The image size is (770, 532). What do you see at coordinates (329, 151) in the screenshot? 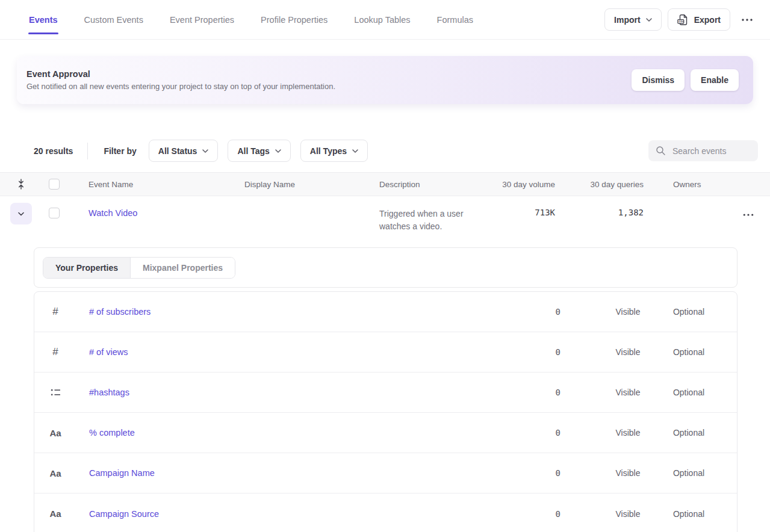
I see `types-filter-label: All Types` at bounding box center [329, 151].